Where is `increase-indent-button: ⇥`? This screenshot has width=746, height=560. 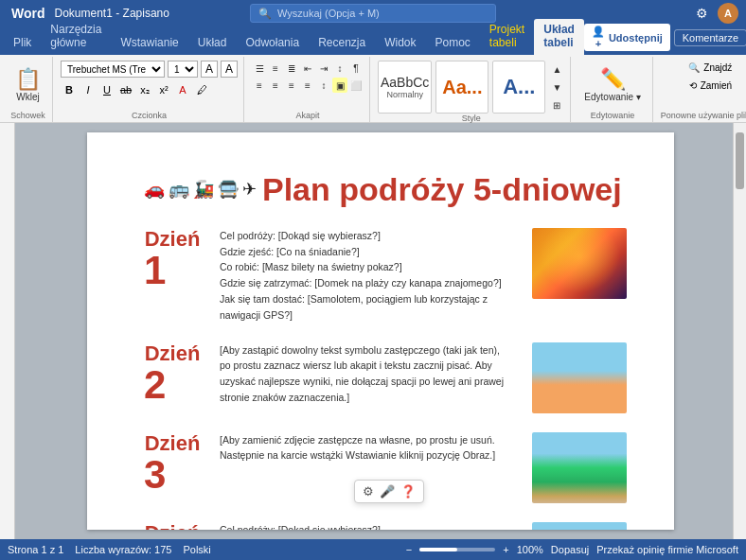
increase-indent-button: ⇥ is located at coordinates (324, 68).